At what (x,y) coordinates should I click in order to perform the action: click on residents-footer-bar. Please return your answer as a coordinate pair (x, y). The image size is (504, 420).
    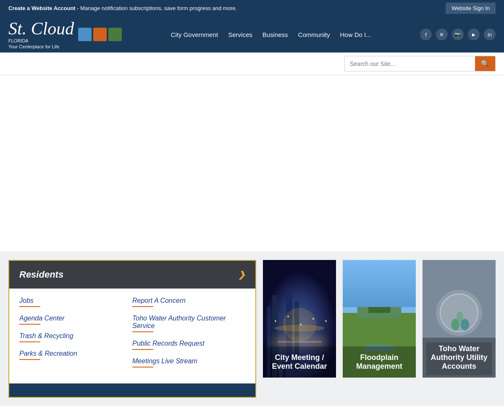
    Looking at the image, I should click on (132, 390).